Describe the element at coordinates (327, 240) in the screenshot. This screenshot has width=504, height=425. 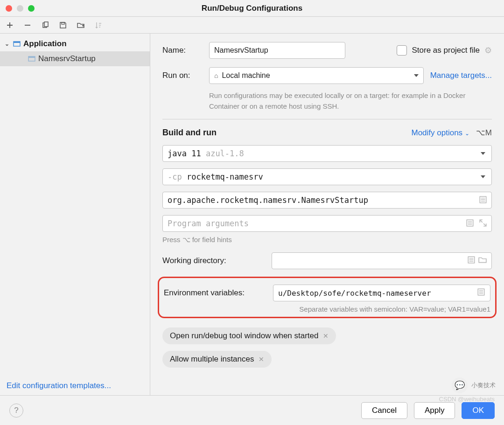
I see `field-hints: Press ⌥ for field hints` at that location.